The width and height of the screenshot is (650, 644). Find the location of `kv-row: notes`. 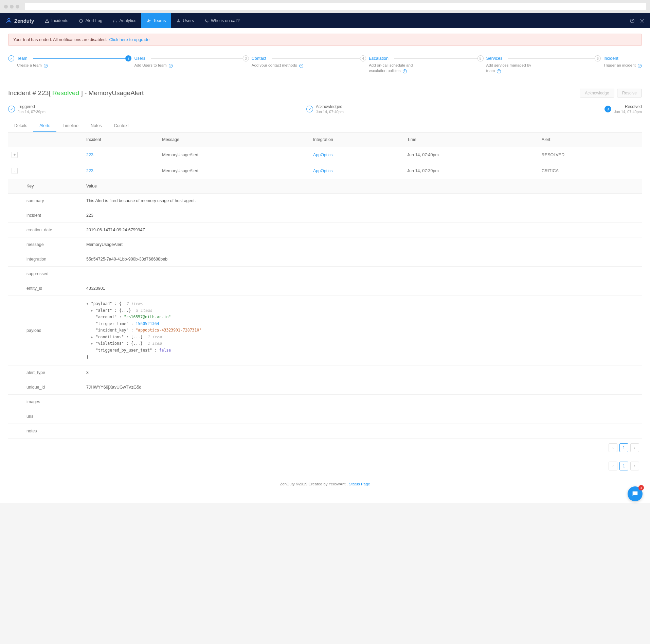

kv-row: notes is located at coordinates (325, 431).